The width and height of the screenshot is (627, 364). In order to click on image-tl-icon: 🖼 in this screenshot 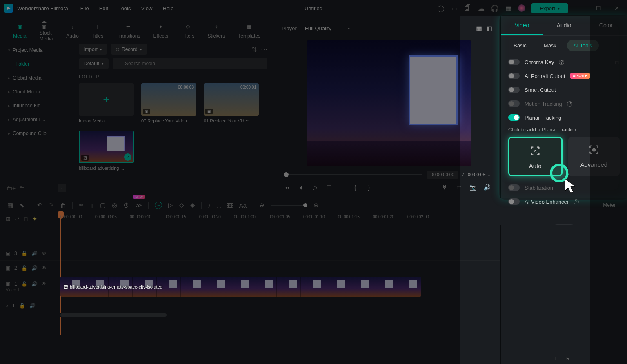, I will do `click(230, 206)`.